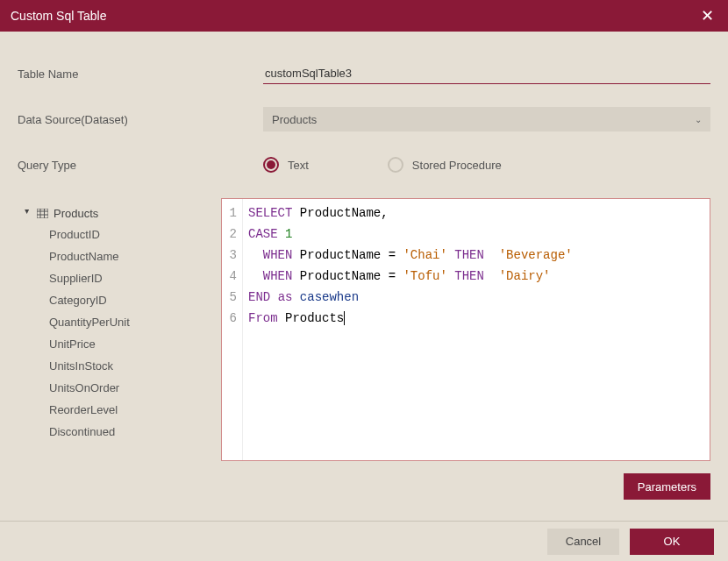 This screenshot has height=561, width=728. What do you see at coordinates (364, 119) in the screenshot?
I see `row-data-source: Data Source(Dataset) Products ⌄` at bounding box center [364, 119].